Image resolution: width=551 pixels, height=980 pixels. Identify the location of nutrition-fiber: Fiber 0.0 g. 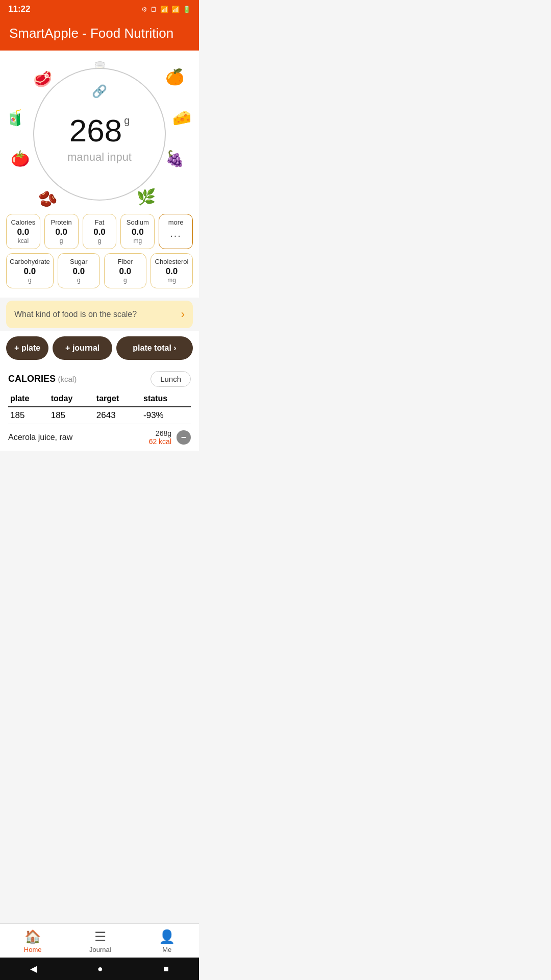
(126, 271).